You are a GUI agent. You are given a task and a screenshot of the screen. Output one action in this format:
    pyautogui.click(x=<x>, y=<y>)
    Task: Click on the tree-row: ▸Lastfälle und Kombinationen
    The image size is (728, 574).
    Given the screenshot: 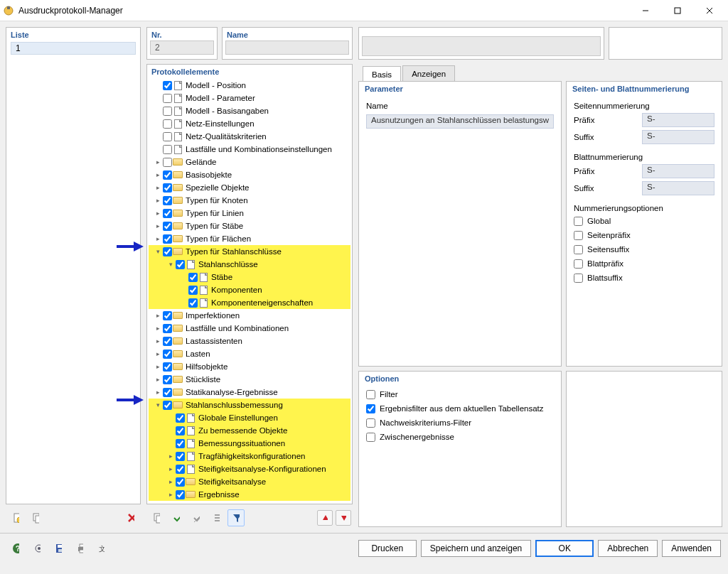 What is the action you would take?
    pyautogui.click(x=250, y=328)
    